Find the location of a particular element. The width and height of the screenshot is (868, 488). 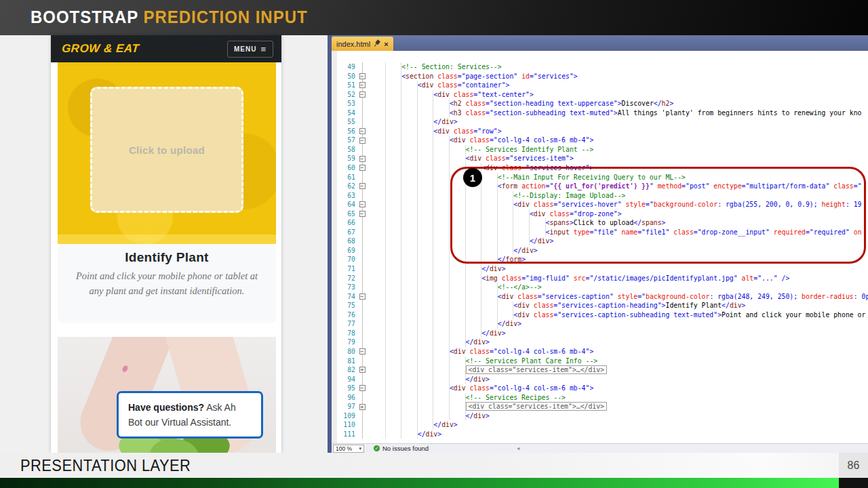

code-line: 59−<div class="services-item"> is located at coordinates (602, 159).